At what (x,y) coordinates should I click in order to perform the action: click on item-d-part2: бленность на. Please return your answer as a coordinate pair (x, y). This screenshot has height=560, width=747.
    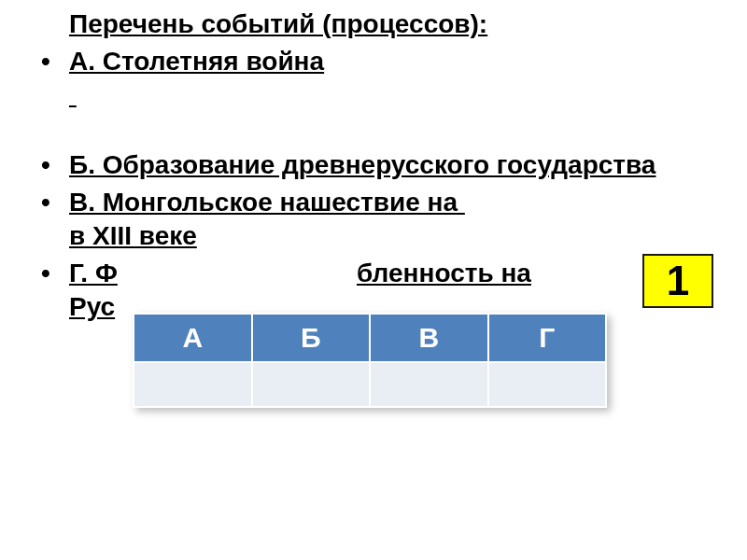
    Looking at the image, I should click on (444, 273).